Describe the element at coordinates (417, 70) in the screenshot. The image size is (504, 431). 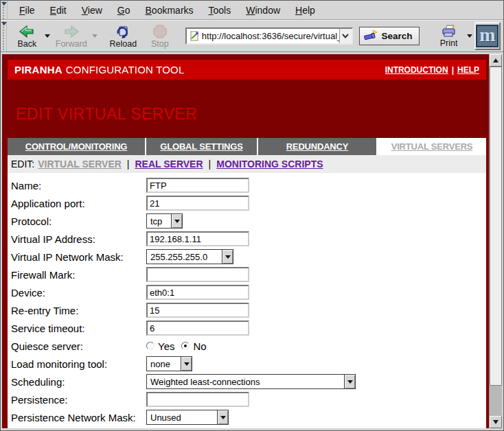
I see `introduction-link: INTRODUCTION` at that location.